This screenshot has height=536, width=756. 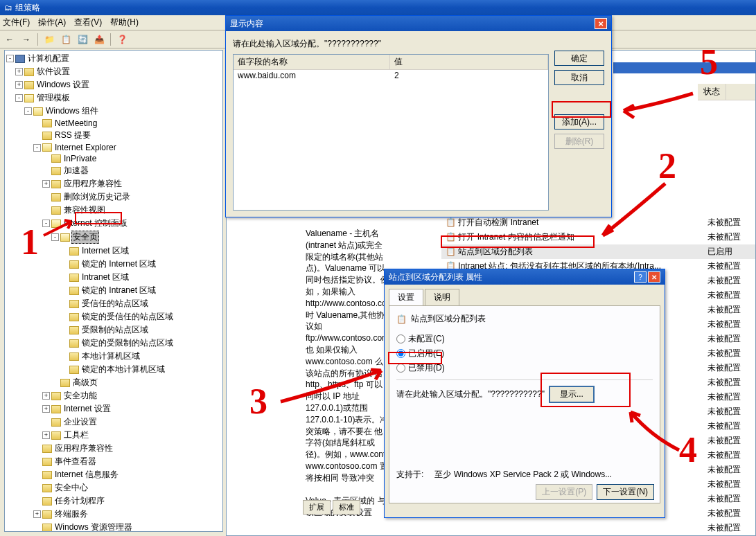 I want to click on value-listbox: 值字段的名称 值 www.baidu.com 2, so click(x=391, y=132).